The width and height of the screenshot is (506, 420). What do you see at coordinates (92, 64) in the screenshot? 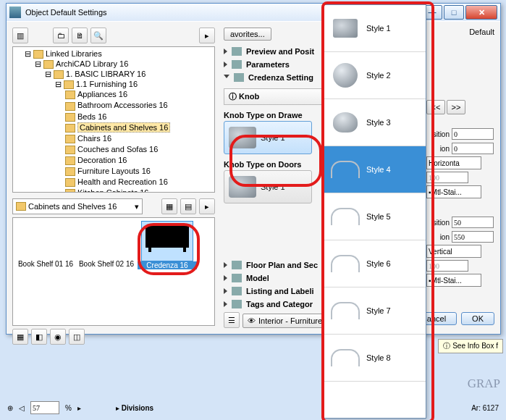
I see `tree-item: ArchiCAD Library 16` at bounding box center [92, 64].